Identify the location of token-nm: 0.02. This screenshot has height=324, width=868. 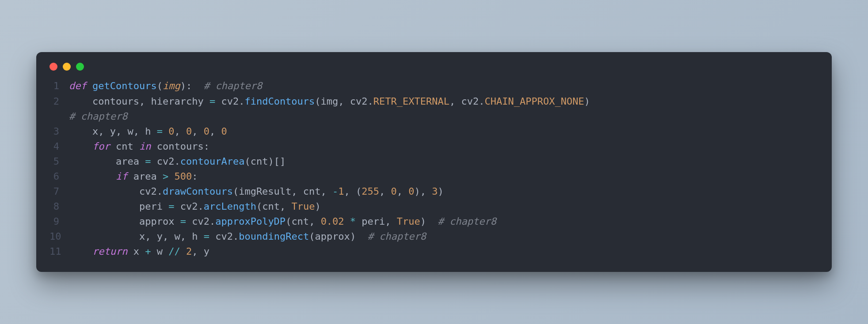
(332, 222).